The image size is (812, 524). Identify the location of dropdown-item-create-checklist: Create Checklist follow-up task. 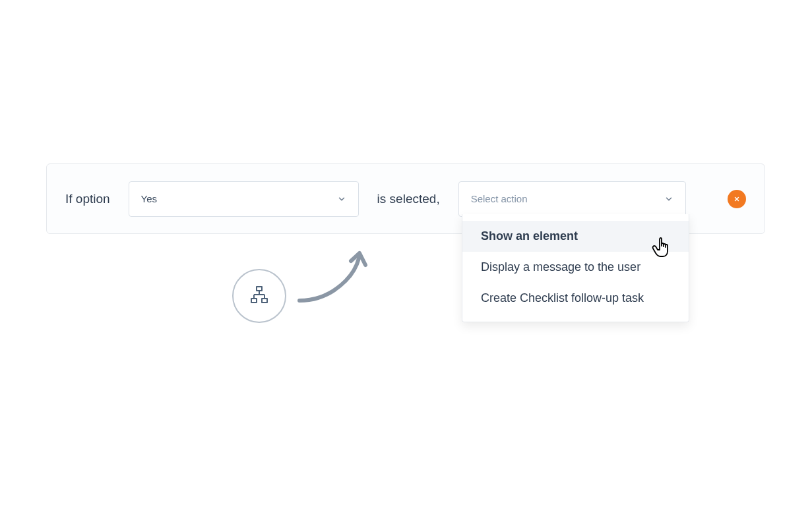
(575, 298).